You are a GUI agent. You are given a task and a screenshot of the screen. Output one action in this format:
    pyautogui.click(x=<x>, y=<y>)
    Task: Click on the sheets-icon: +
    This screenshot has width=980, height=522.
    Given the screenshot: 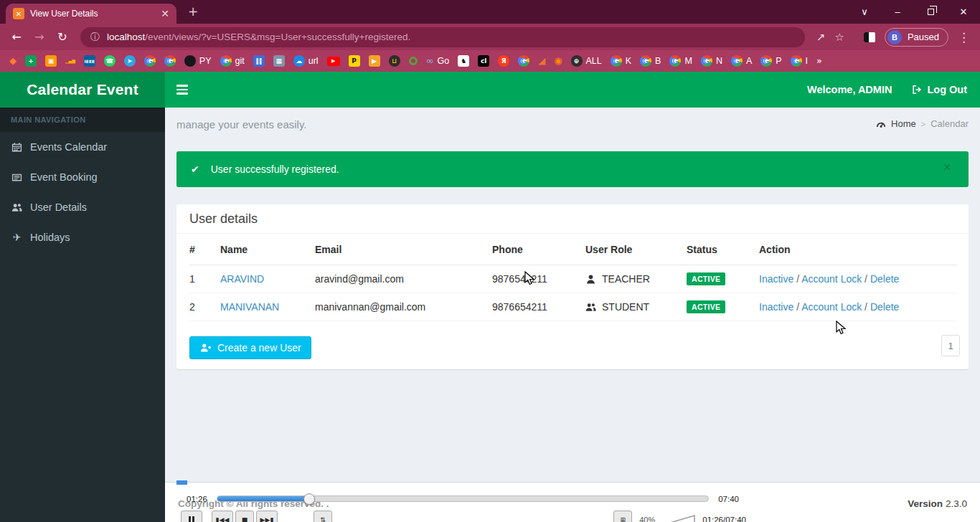 What is the action you would take?
    pyautogui.click(x=31, y=61)
    